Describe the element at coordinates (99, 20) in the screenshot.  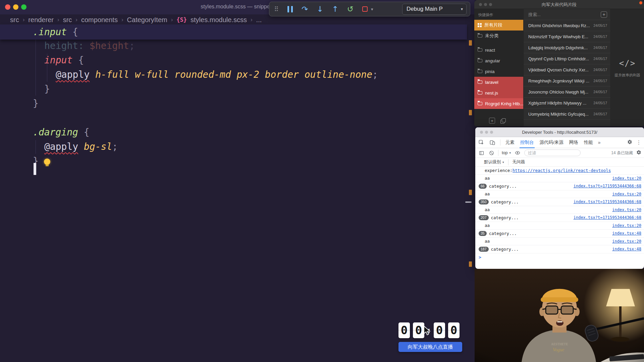
I see `breadcrumb-item: components` at that location.